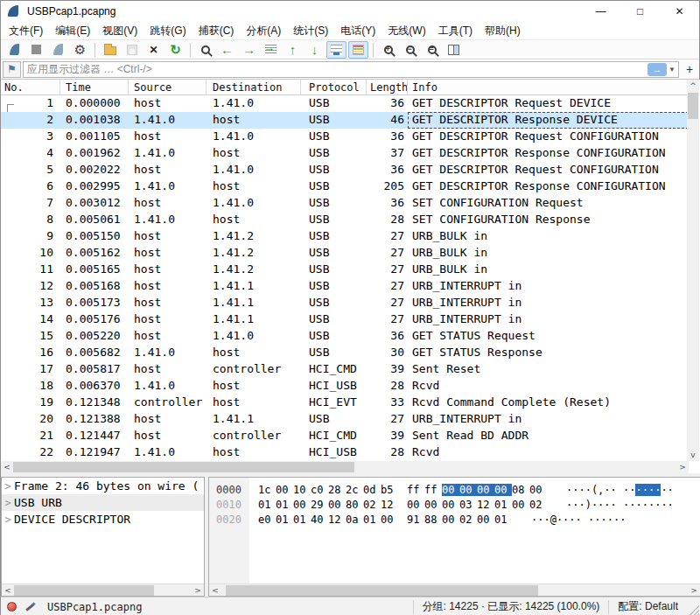 This screenshot has height=615, width=700. Describe the element at coordinates (175, 50) in the screenshot. I see `reload-file-button: ↻` at that location.